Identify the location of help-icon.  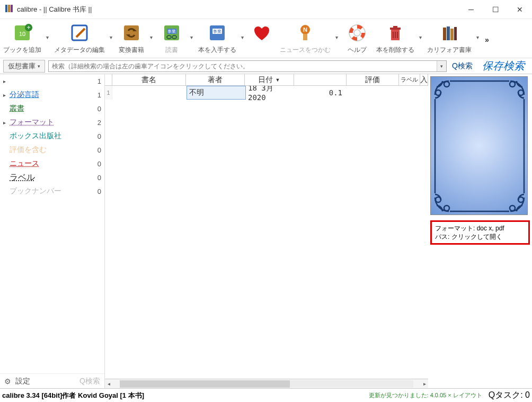
(357, 33).